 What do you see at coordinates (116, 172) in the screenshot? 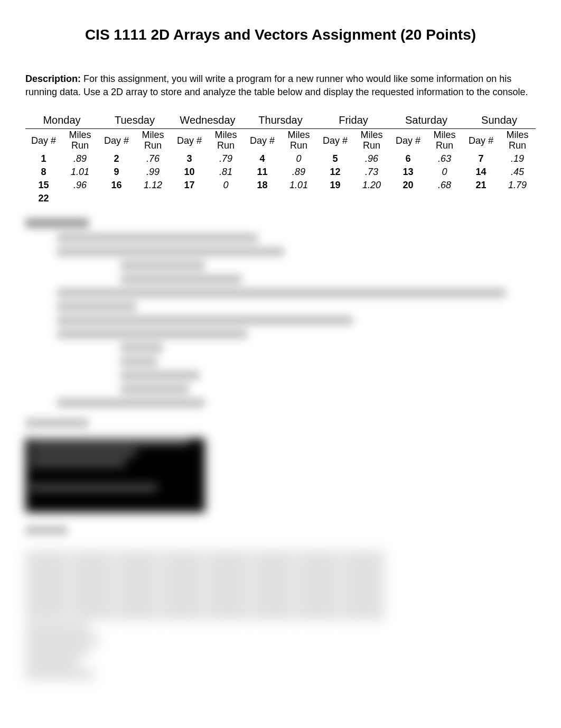
I see `day-number-cell: 9` at bounding box center [116, 172].